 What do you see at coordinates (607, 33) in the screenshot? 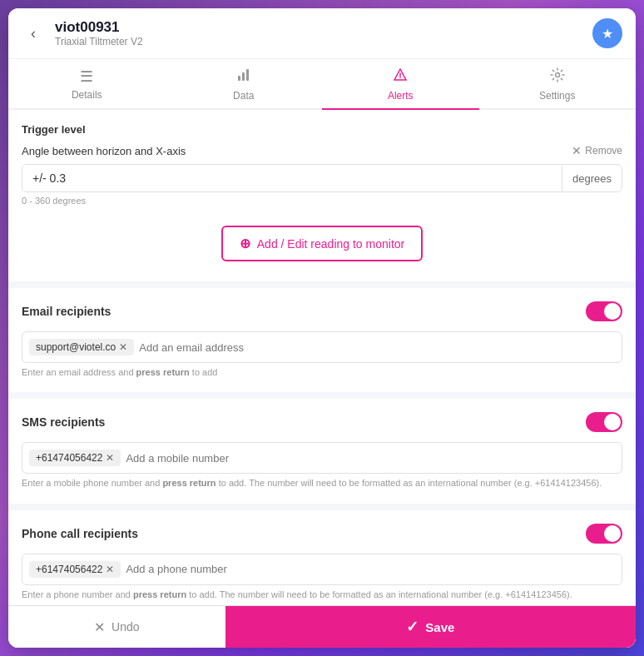
I see `favorite-button: ★` at bounding box center [607, 33].